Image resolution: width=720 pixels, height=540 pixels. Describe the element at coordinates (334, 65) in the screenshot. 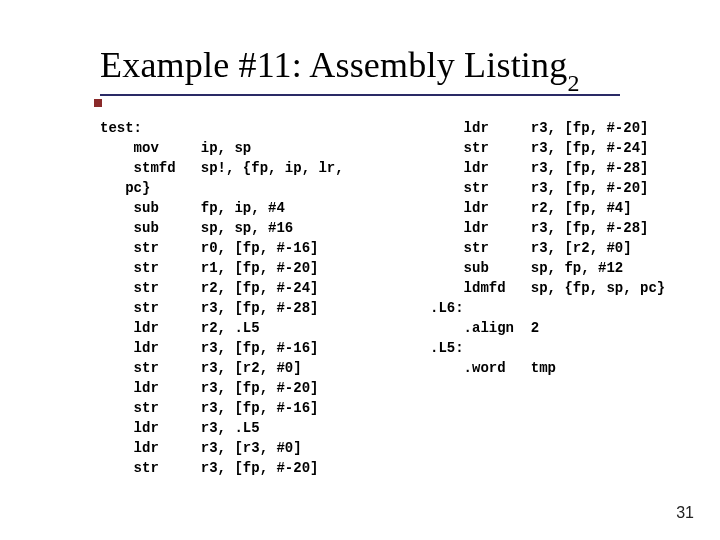

I see `title-text: Example #11: Assembly Listing` at that location.